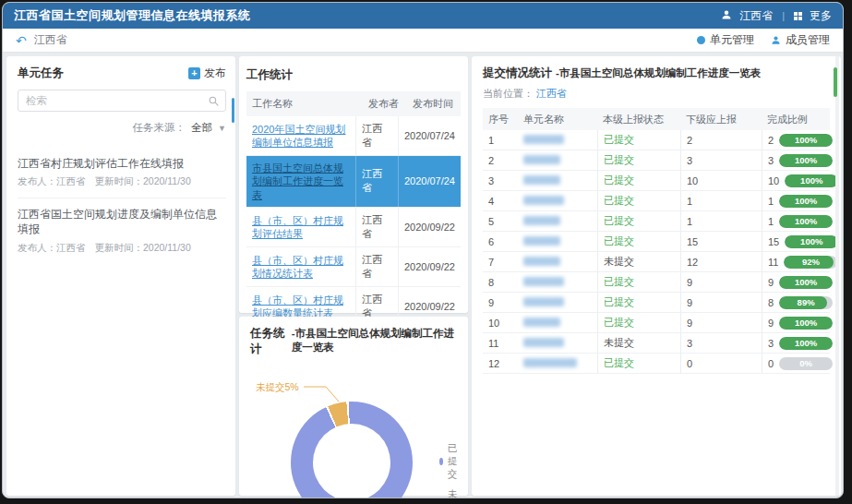 This screenshot has width=852, height=504. Describe the element at coordinates (658, 74) in the screenshot. I see `submit-stats-subtitle: -市县国土空间总体规划编制工作进度一览表` at that location.